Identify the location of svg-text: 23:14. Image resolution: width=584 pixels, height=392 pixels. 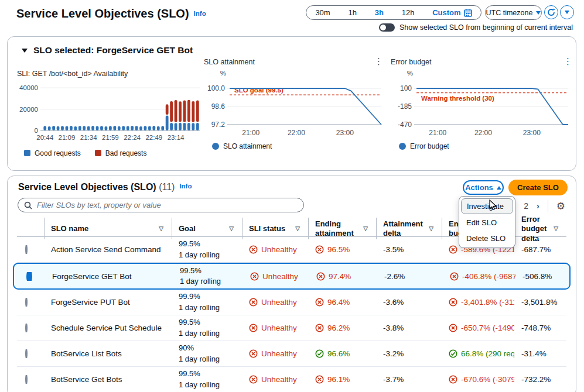
(176, 137).